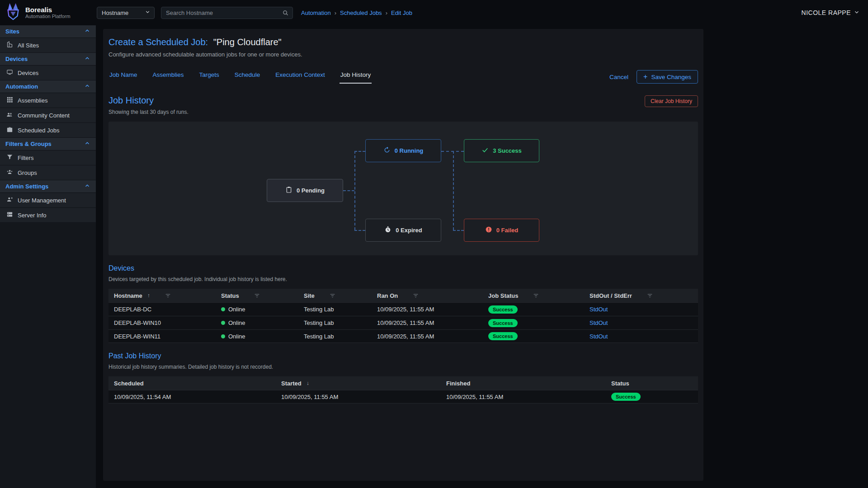 The width and height of the screenshot is (868, 488). Describe the element at coordinates (503, 310) in the screenshot. I see `status-badge: Success` at that location.